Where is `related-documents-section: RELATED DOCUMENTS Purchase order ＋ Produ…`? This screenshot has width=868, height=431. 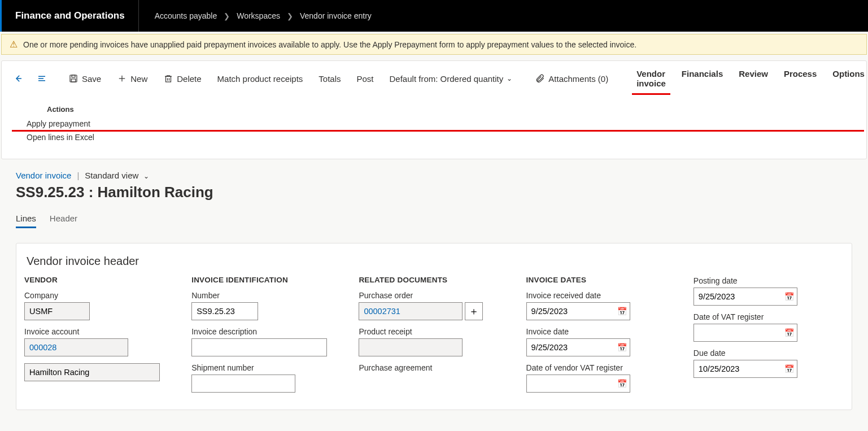 related-documents-section: RELATED DOCUMENTS Purchase order ＋ Produ… is located at coordinates (434, 338).